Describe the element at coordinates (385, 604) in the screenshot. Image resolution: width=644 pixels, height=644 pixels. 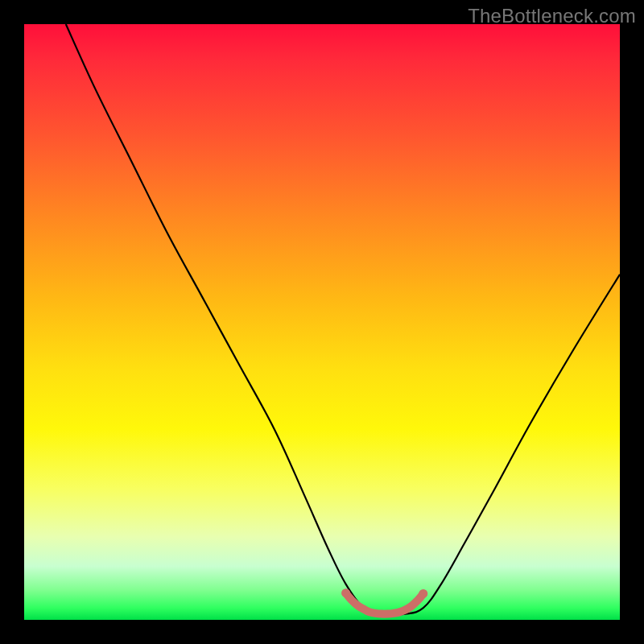
I see `trough-highlight` at that location.